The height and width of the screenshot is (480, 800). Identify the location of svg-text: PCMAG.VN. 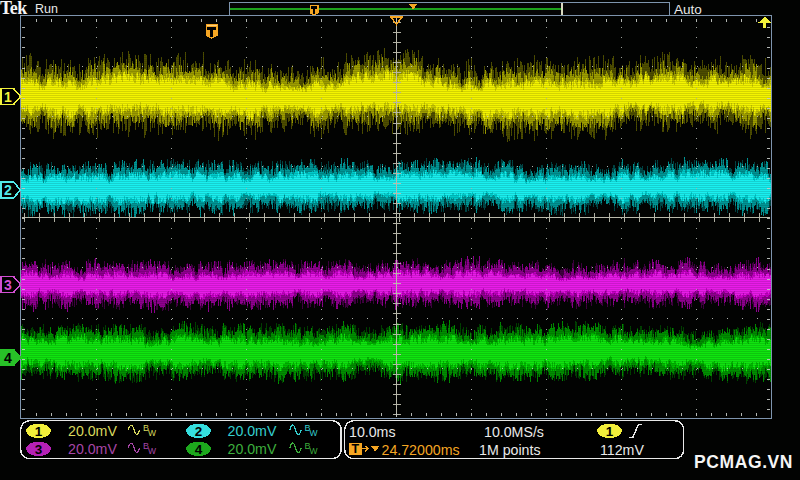
(744, 462).